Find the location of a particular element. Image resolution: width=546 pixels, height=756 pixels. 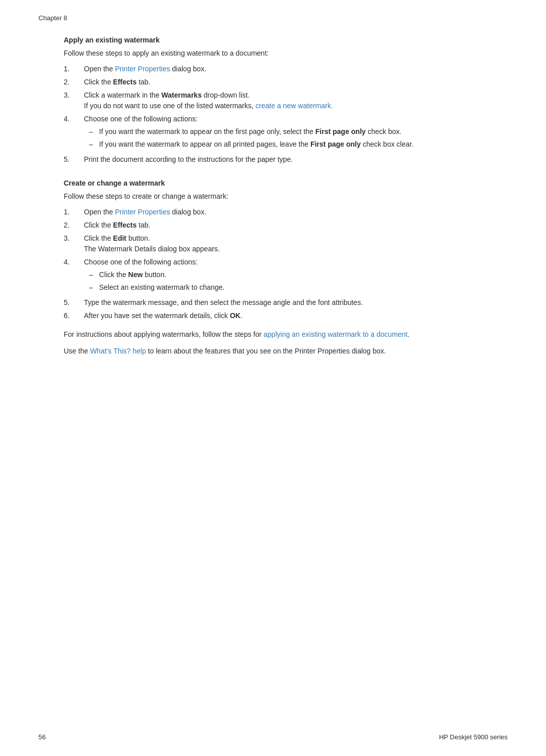

footer: 56 HP Deskjet 5900 series is located at coordinates (273, 737).